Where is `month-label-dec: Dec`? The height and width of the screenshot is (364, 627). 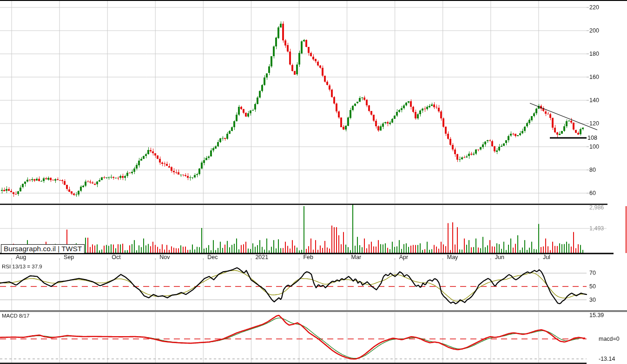
month-label-dec: Dec is located at coordinates (212, 257).